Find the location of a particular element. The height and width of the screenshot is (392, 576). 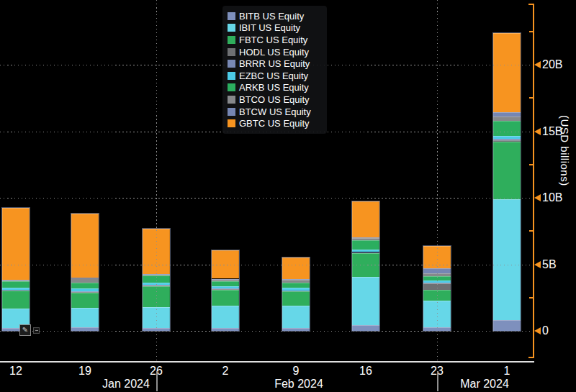

y-axis-tick-label: 5B is located at coordinates (549, 265).